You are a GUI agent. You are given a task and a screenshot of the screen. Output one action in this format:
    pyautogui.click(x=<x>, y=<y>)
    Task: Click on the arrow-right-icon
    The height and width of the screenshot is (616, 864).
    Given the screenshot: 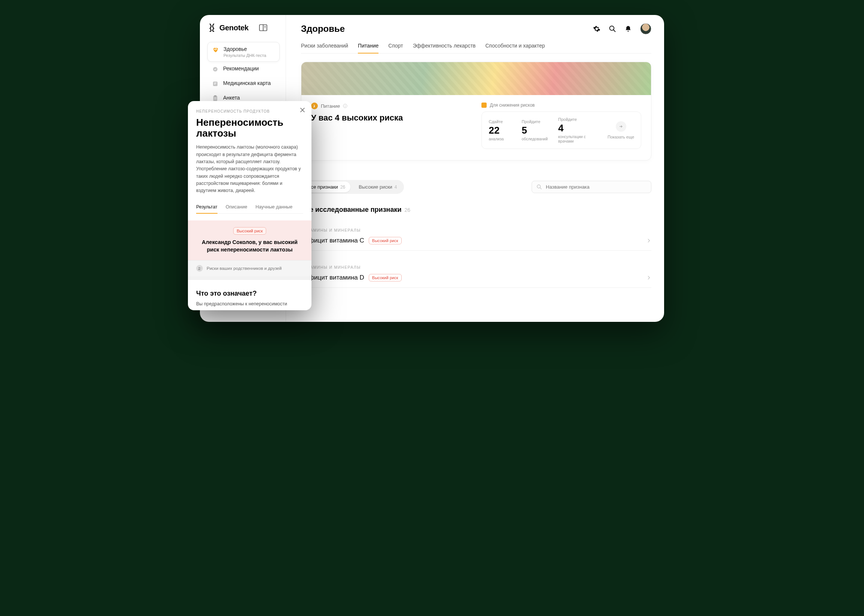 What is the action you would take?
    pyautogui.click(x=621, y=127)
    